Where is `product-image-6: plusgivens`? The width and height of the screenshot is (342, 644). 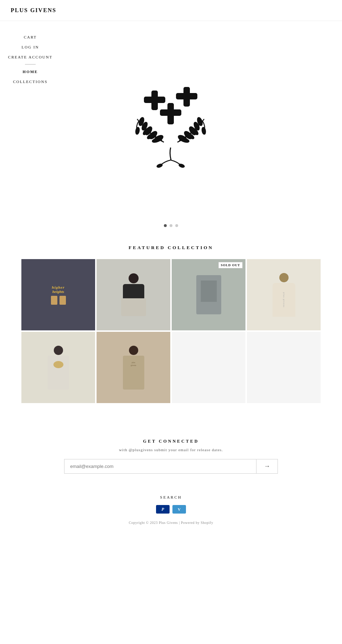 product-image-6: plusgivens is located at coordinates (133, 367).